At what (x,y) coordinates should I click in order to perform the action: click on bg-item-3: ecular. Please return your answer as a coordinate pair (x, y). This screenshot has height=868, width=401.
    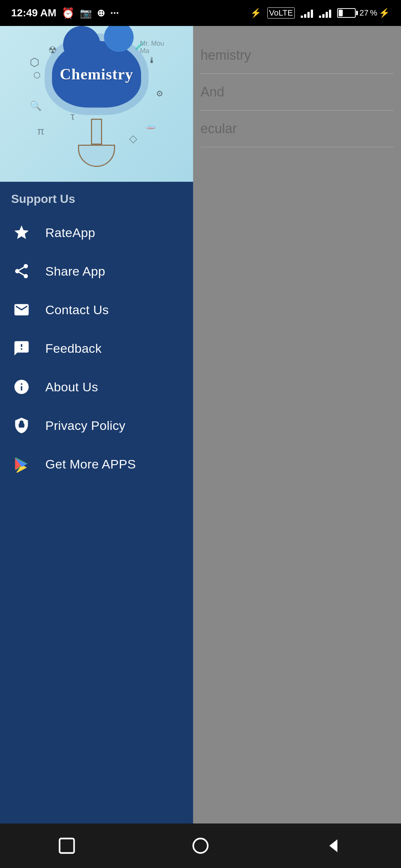
    Looking at the image, I should click on (297, 129).